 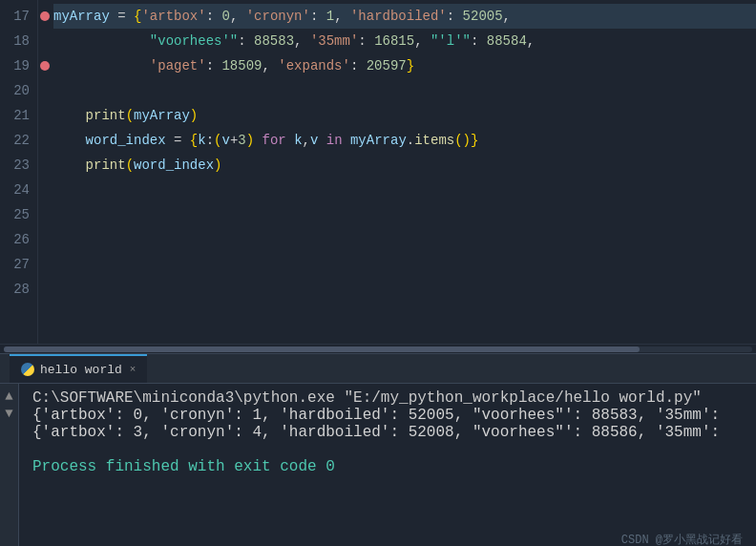 What do you see at coordinates (378, 368) in the screenshot?
I see `terminal-header: hello world ×` at bounding box center [378, 368].